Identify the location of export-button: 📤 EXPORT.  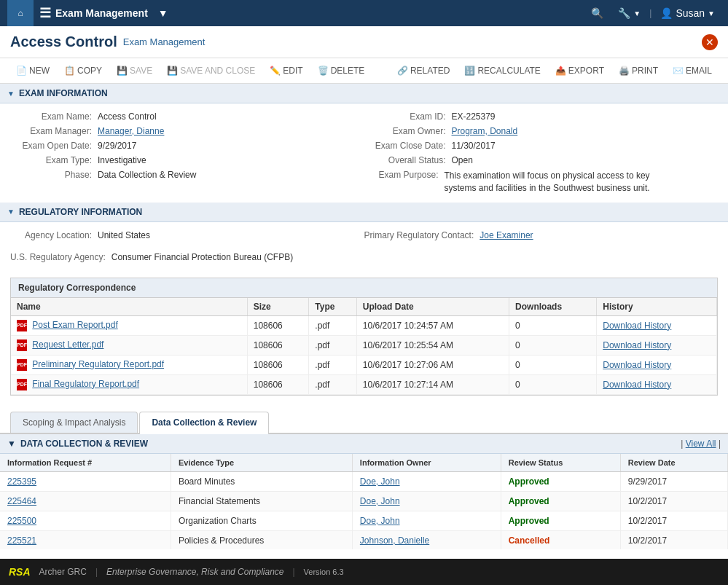
(580, 71).